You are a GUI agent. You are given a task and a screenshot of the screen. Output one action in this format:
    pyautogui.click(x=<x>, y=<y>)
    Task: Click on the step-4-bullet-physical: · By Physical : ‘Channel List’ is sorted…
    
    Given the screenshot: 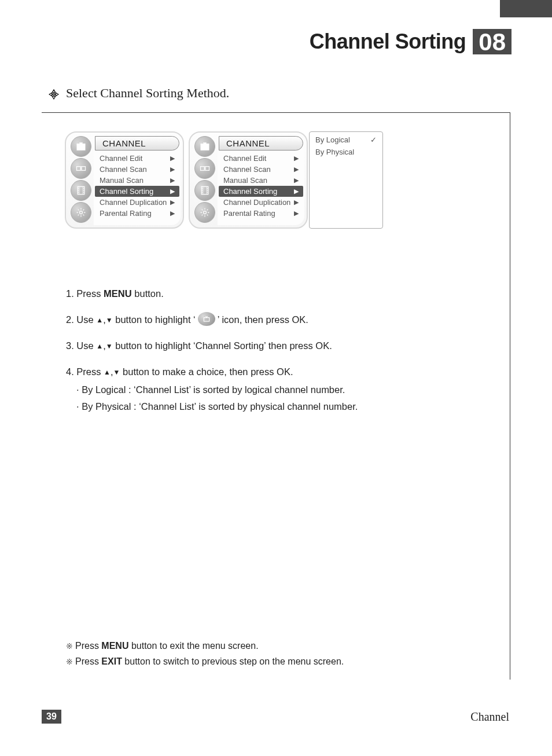 What is the action you would take?
    pyautogui.click(x=279, y=406)
    